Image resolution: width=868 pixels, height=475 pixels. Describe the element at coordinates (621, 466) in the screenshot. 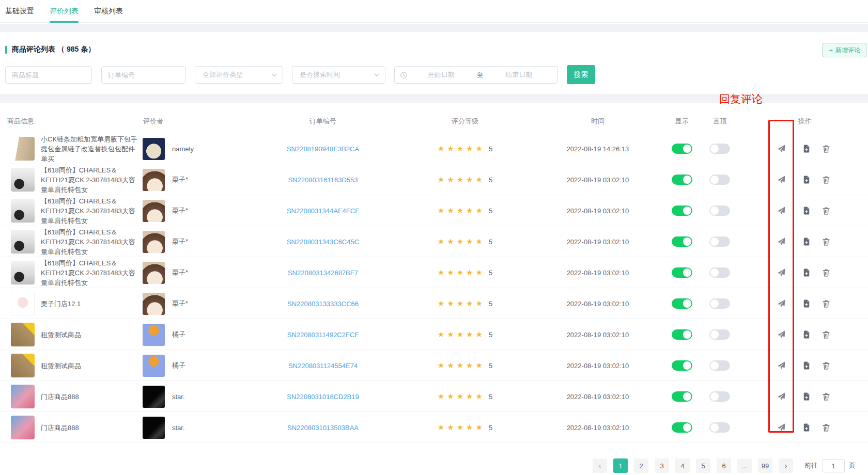

I see `page-button: 1` at that location.